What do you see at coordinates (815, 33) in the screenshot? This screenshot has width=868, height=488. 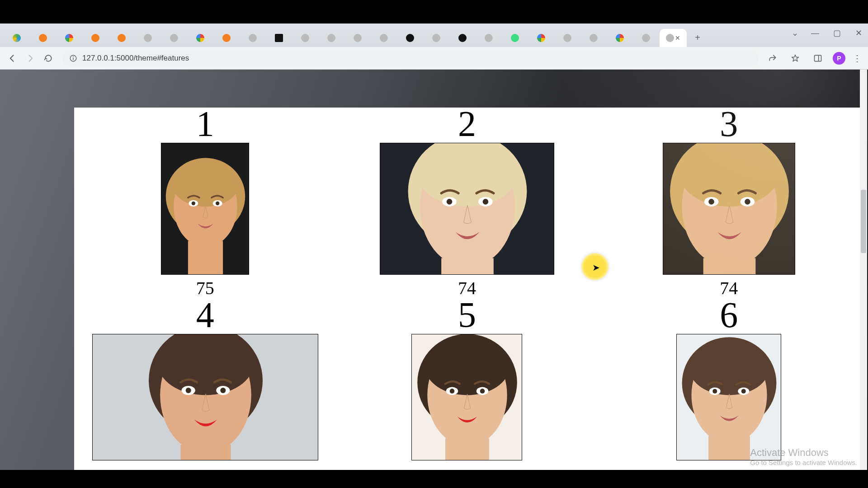 I see `window-minimize-button: —` at bounding box center [815, 33].